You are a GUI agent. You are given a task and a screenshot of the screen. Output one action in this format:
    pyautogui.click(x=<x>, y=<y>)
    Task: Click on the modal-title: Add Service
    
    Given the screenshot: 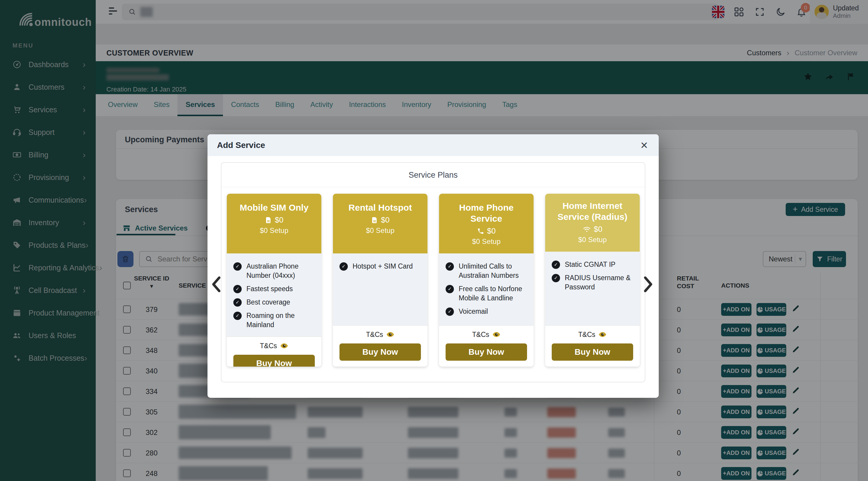 What is the action you would take?
    pyautogui.click(x=241, y=145)
    